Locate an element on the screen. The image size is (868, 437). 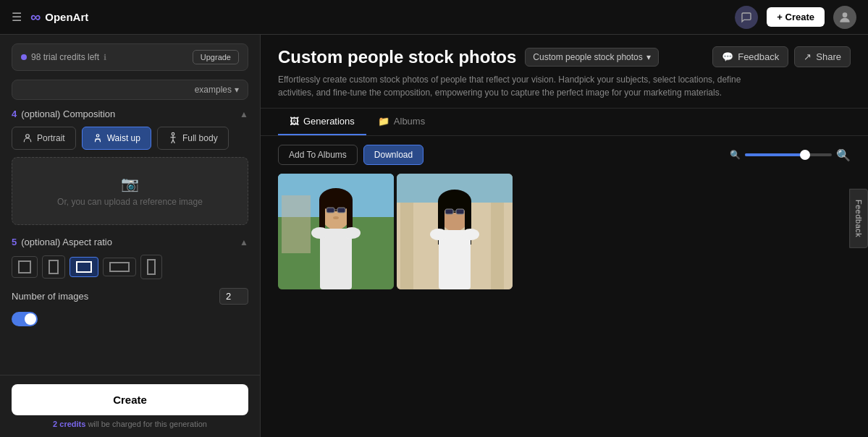
aspect-options is located at coordinates (130, 267).